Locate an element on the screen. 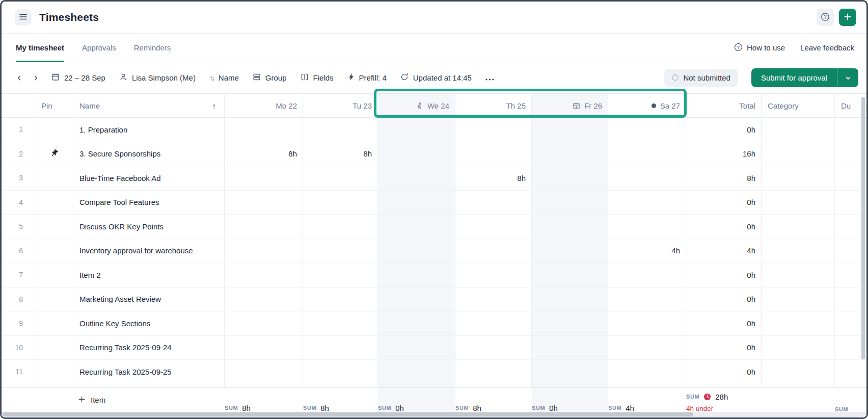  task-name-cell: 1. Preparation is located at coordinates (149, 129).